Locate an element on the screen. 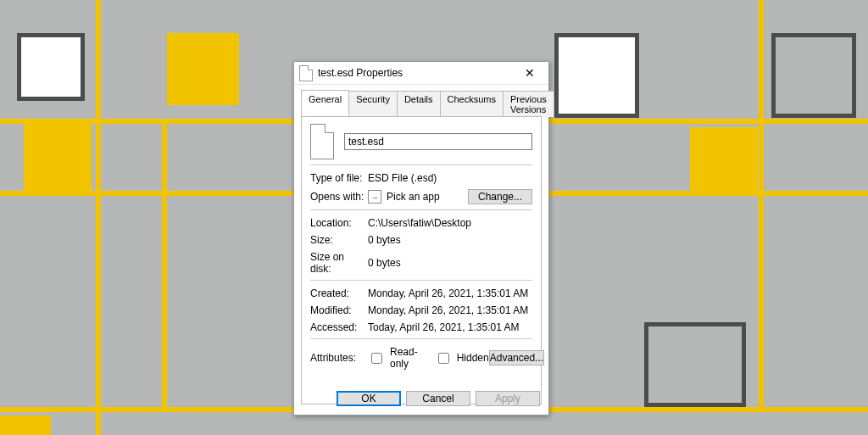 The height and width of the screenshot is (435, 868). read-only-checkbox is located at coordinates (376, 358).